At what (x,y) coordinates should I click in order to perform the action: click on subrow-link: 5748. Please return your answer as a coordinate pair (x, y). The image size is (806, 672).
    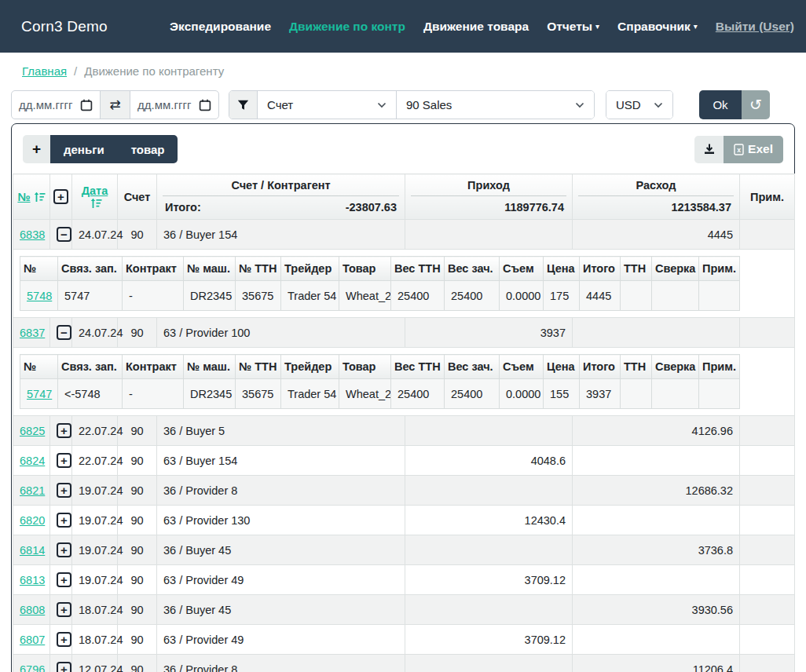
    Looking at the image, I should click on (39, 296).